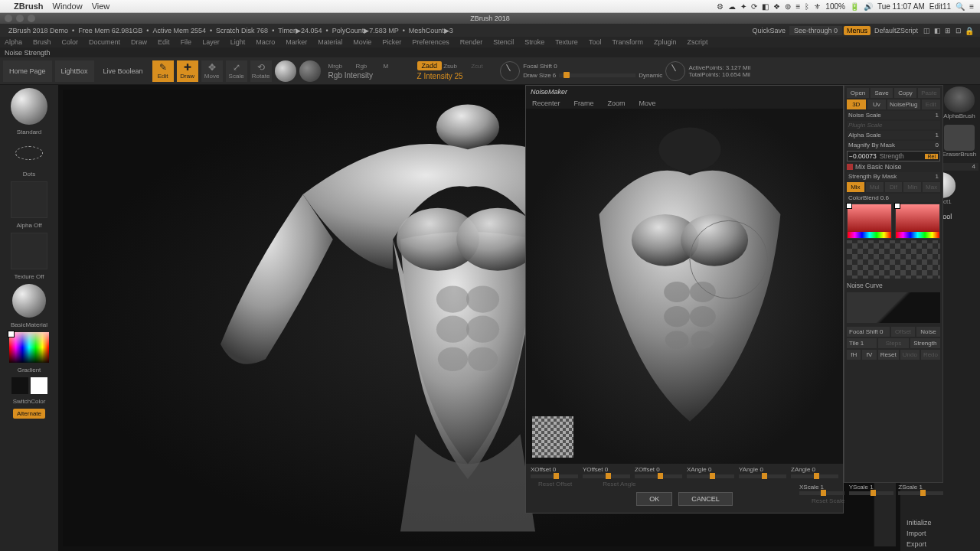  Describe the element at coordinates (70, 42) in the screenshot. I see `menu-item: Color` at that location.